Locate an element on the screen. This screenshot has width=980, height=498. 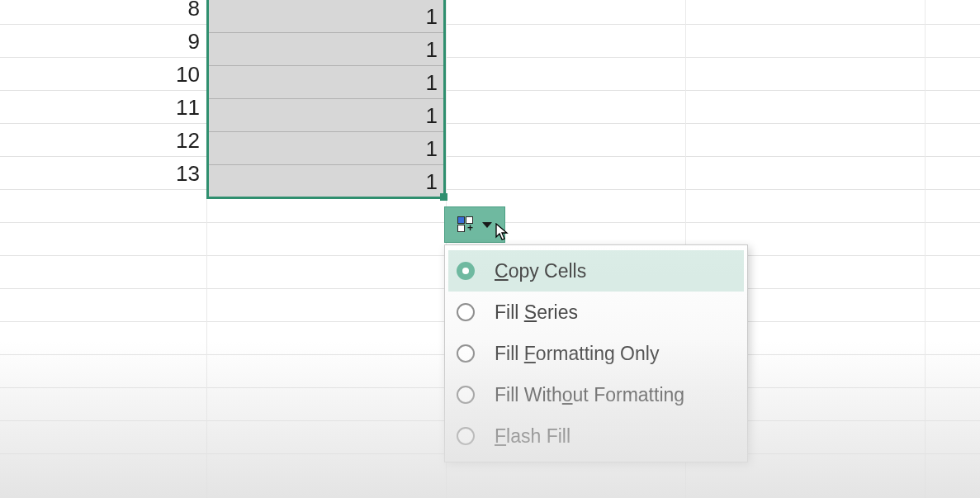
row-number: 12 is located at coordinates (102, 140).